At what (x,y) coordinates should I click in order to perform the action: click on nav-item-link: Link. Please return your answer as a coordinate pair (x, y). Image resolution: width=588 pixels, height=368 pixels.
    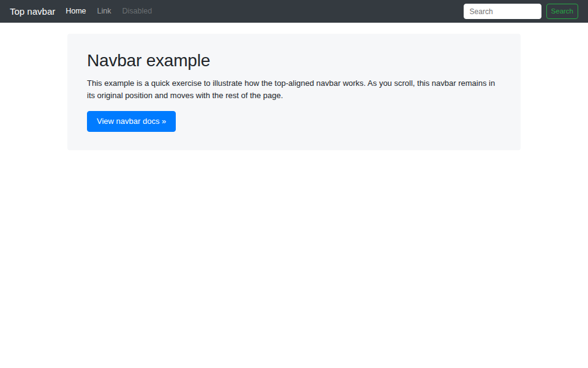
    Looking at the image, I should click on (104, 11).